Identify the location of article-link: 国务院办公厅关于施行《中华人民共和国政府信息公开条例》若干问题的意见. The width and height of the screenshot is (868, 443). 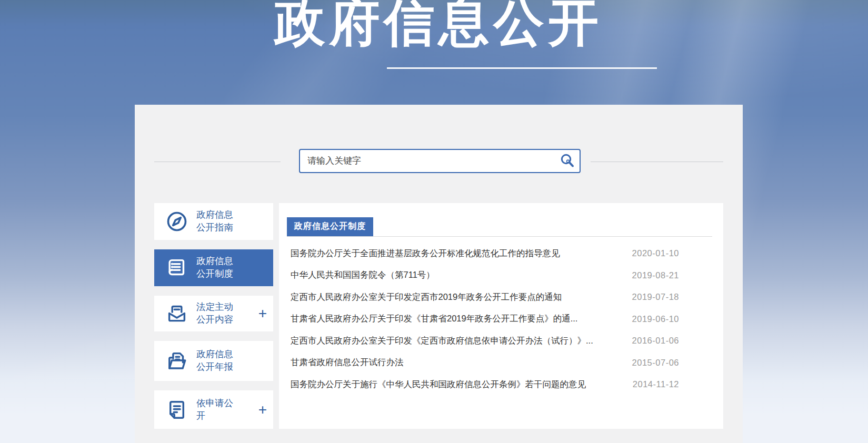
(438, 385).